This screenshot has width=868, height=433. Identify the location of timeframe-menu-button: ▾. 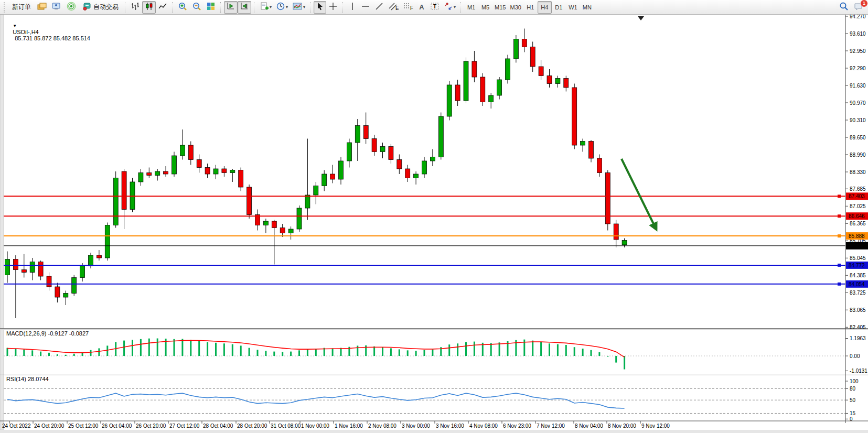
(282, 7).